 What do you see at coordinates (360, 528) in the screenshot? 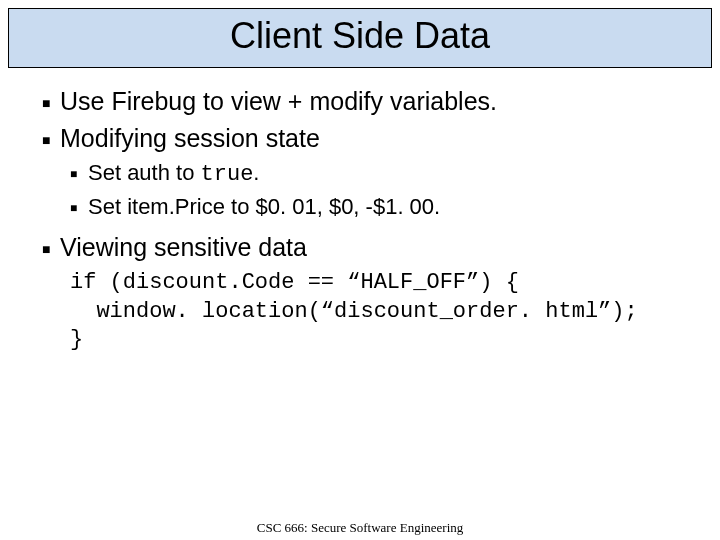
I see `slide-footer: CSC 666: Secure Software Engineering` at bounding box center [360, 528].